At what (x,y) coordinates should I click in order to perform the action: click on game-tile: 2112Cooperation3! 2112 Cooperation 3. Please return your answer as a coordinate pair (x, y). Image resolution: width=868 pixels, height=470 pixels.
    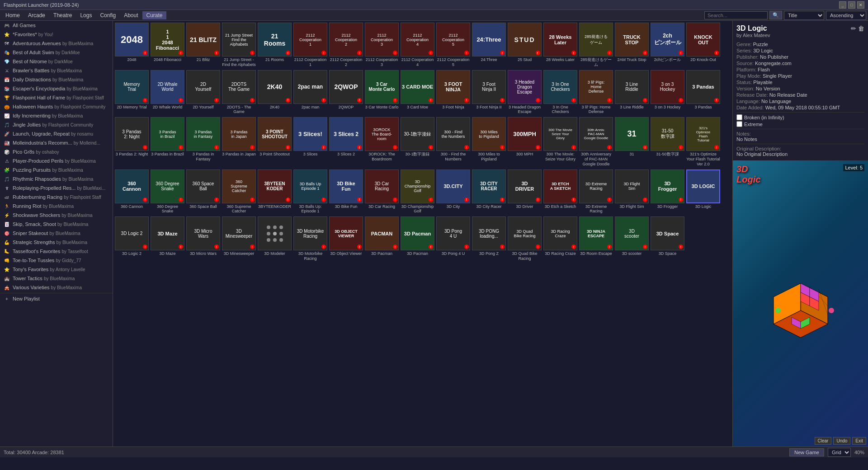
    Looking at the image, I should click on (382, 45).